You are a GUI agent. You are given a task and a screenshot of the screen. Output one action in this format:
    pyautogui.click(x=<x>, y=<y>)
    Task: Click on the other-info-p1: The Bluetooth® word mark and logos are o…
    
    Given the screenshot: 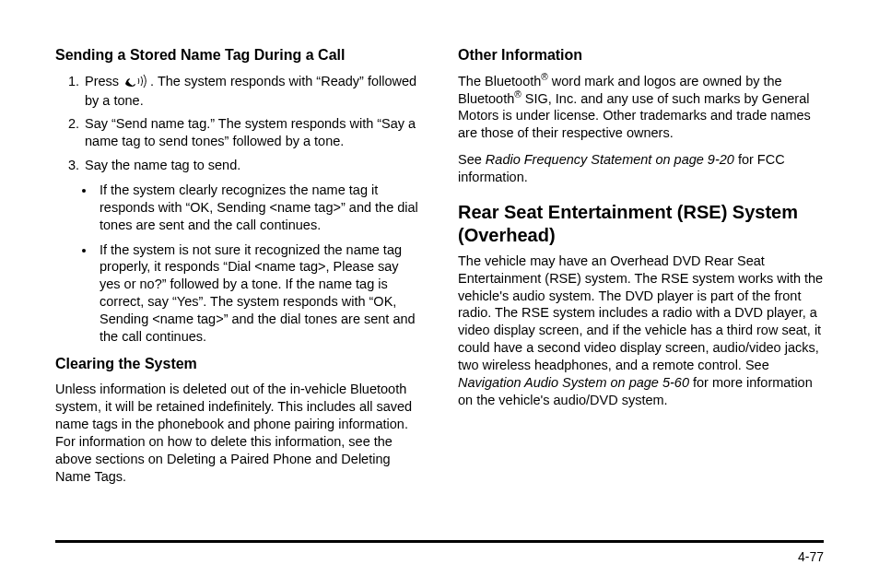 What is the action you would take?
    pyautogui.click(x=641, y=107)
    